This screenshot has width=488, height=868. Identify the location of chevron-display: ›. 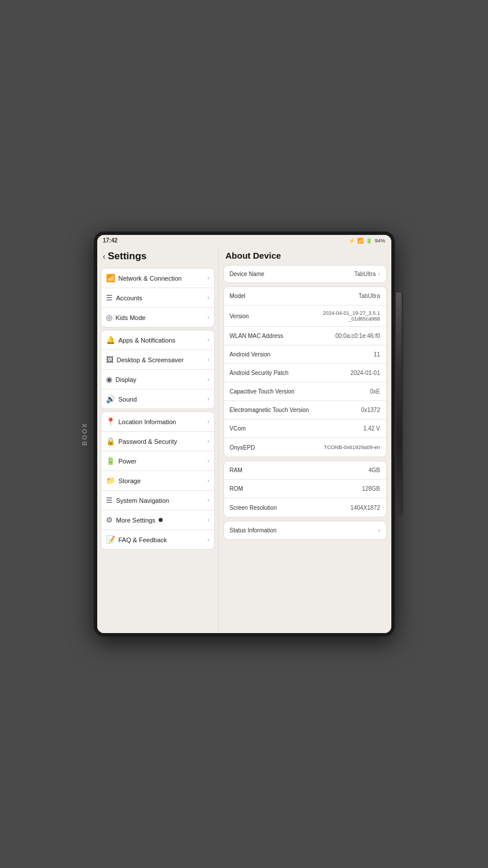
(208, 380).